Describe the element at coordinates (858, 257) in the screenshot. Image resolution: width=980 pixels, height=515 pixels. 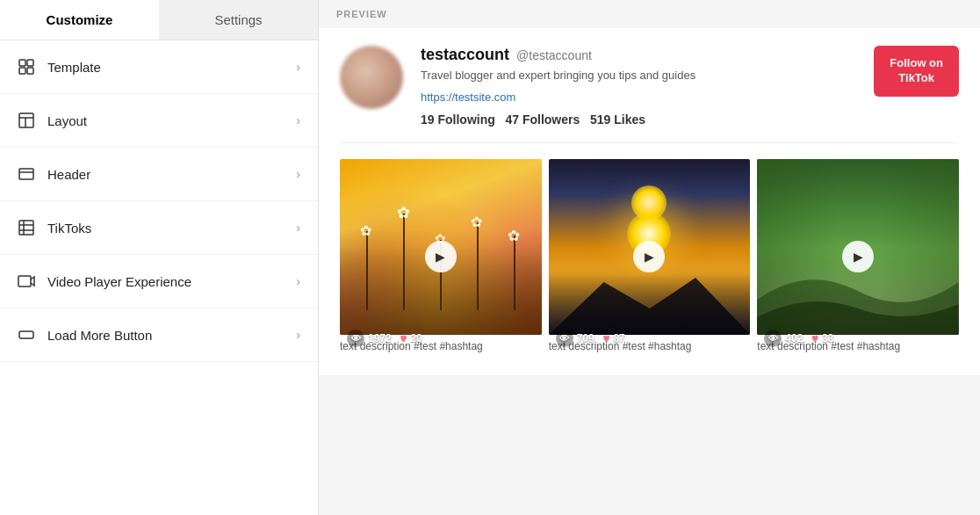
I see `video-card-3: ▶ 👁 402 ♥ 33 text description #test #has…` at that location.